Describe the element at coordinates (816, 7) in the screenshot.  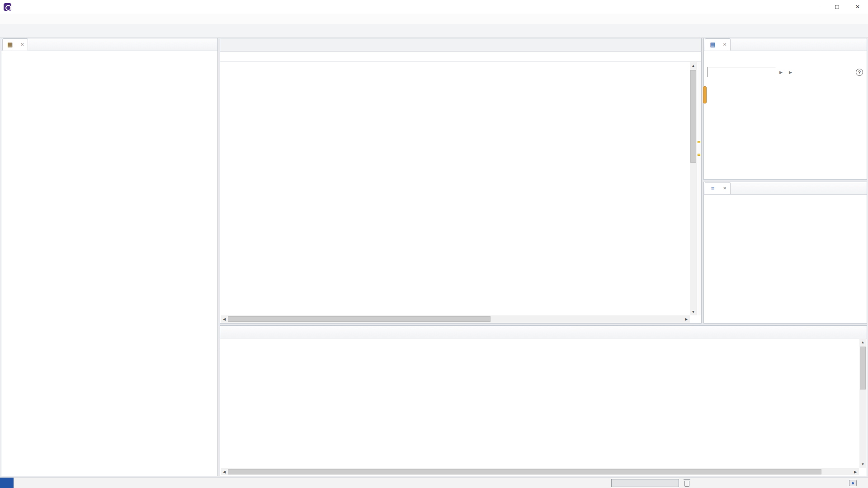
I see `minimize-window-button` at that location.